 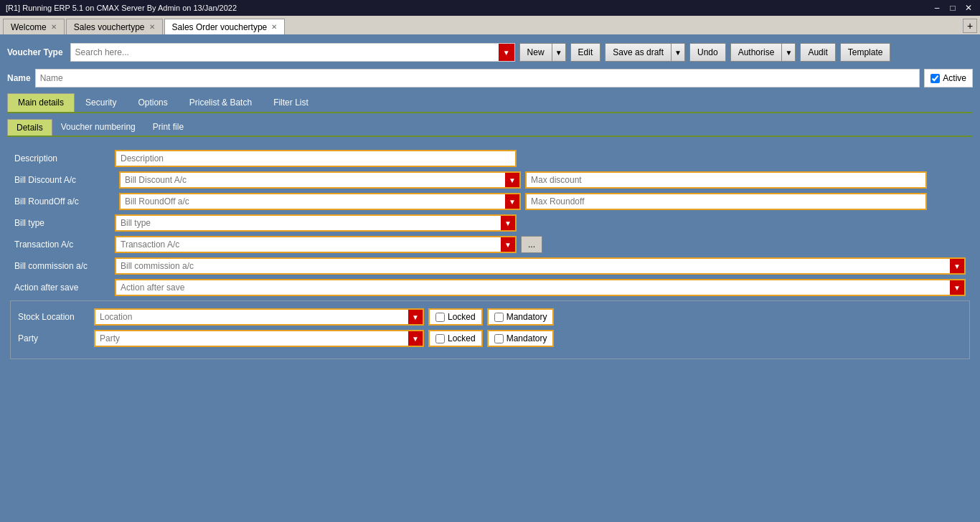 What do you see at coordinates (54, 338) in the screenshot?
I see `party-label: Party` at bounding box center [54, 338].